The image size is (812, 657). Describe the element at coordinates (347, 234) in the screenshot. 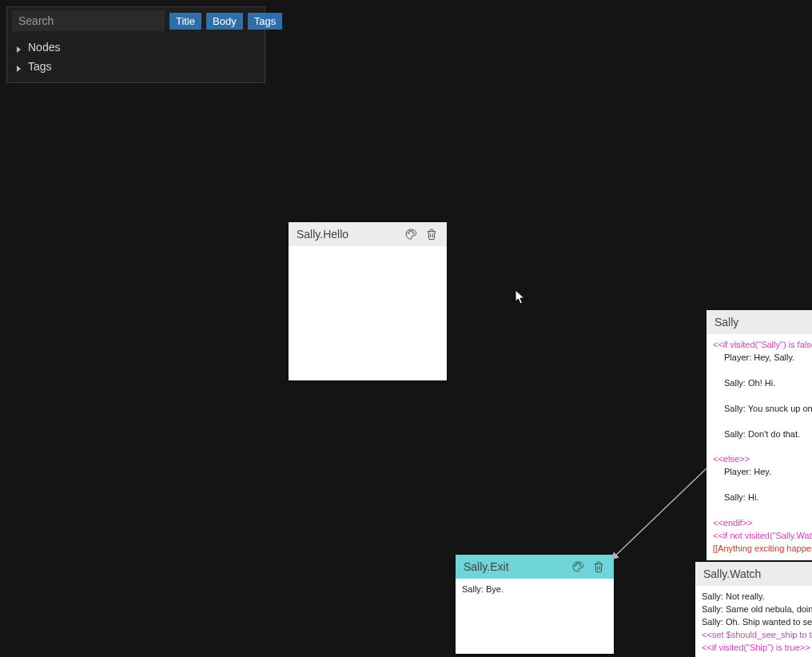

I see `node-title: Sally.Hello` at that location.